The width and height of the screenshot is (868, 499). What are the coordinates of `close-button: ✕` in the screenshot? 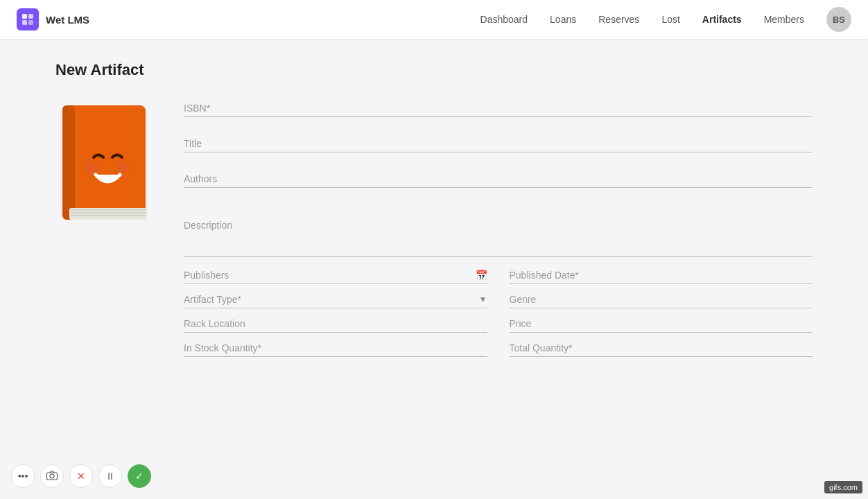 It's located at (81, 476).